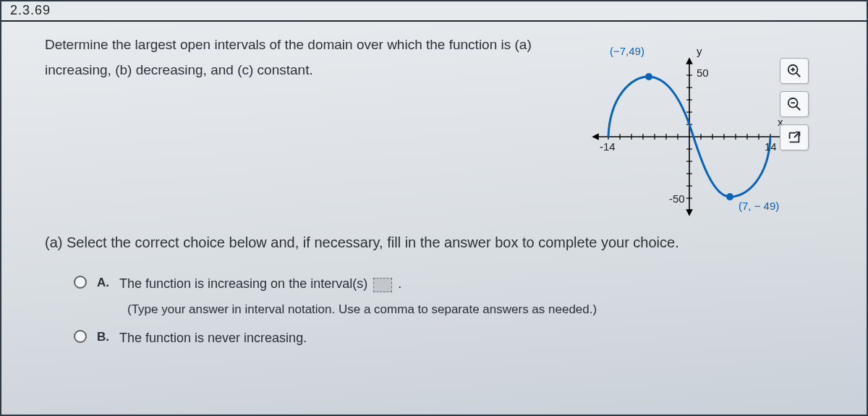  What do you see at coordinates (434, 12) in the screenshot?
I see `question-header: 2.3.69` at bounding box center [434, 12].